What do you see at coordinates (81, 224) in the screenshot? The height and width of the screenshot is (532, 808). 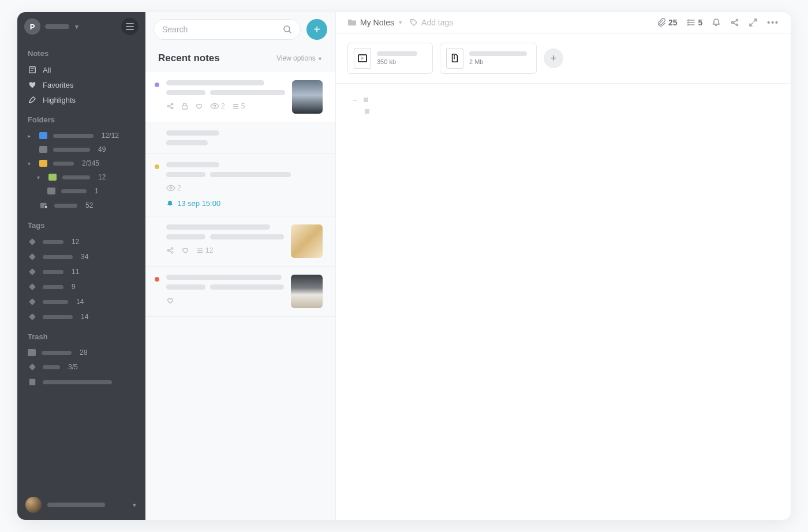 I see `section-title-tags: Tags` at bounding box center [81, 224].